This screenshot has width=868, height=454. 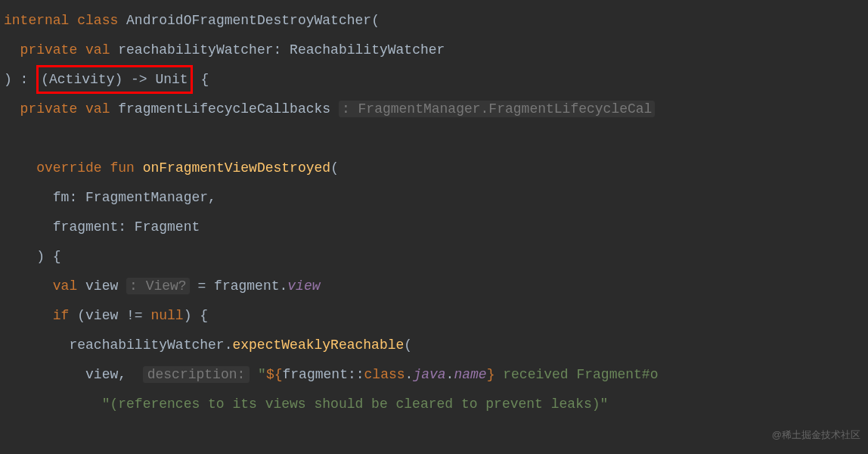 I want to click on param-fragment: fragment, so click(x=85, y=227).